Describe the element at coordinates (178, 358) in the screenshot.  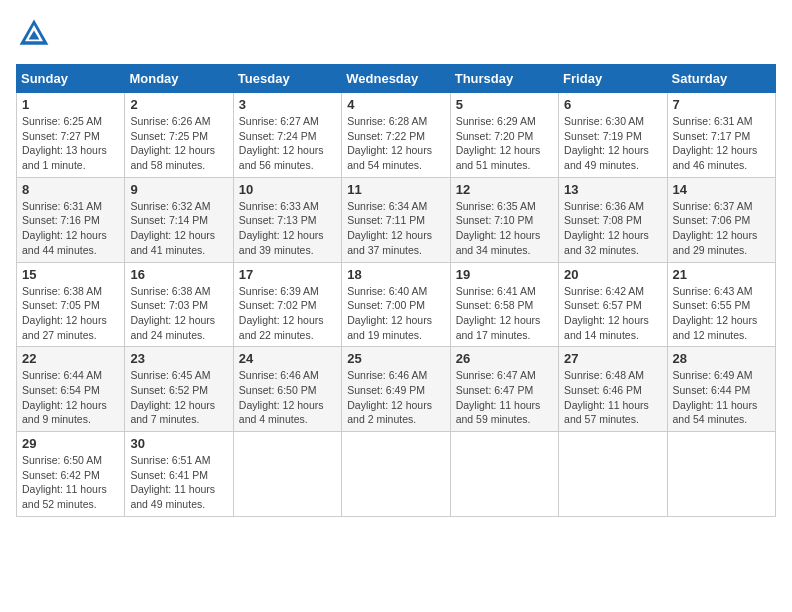
I see `day-number: 23` at that location.